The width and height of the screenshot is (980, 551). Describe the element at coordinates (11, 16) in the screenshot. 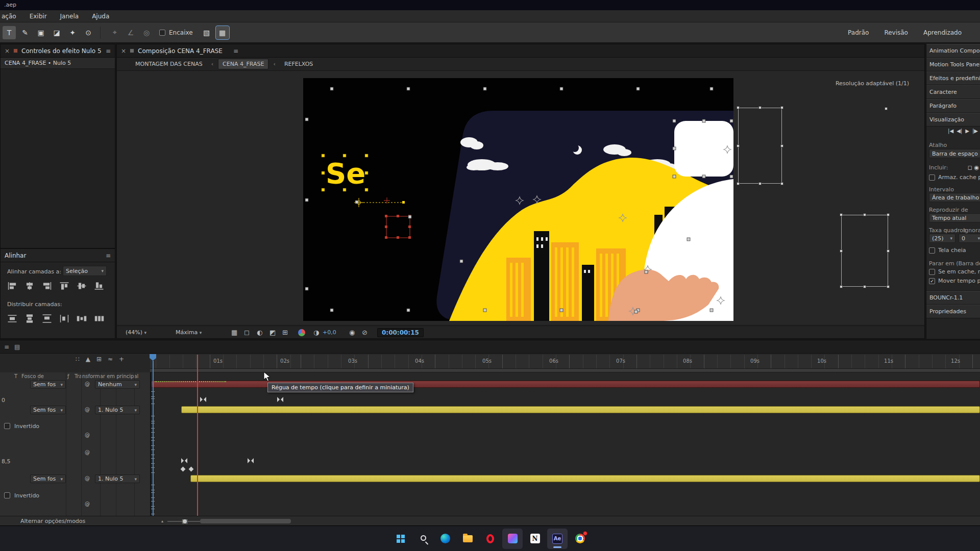

I see `menu-animacao: ação` at that location.